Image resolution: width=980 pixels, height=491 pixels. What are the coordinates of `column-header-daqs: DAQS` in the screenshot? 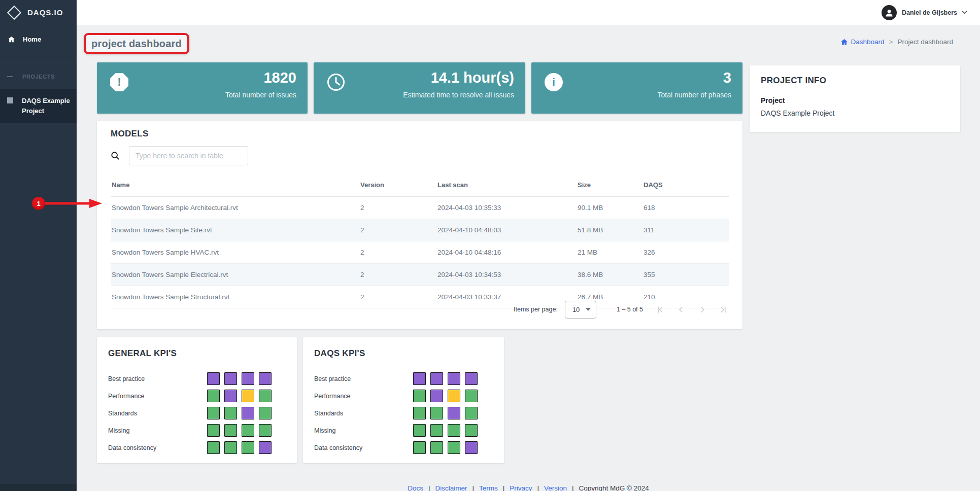 It's located at (686, 185).